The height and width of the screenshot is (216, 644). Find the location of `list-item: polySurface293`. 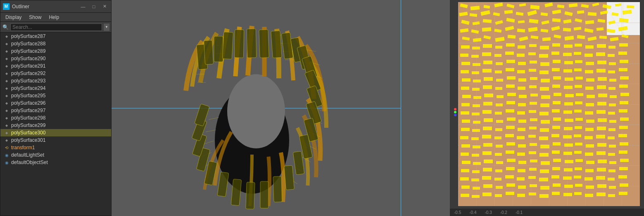

list-item: polySurface293 is located at coordinates (56, 81).